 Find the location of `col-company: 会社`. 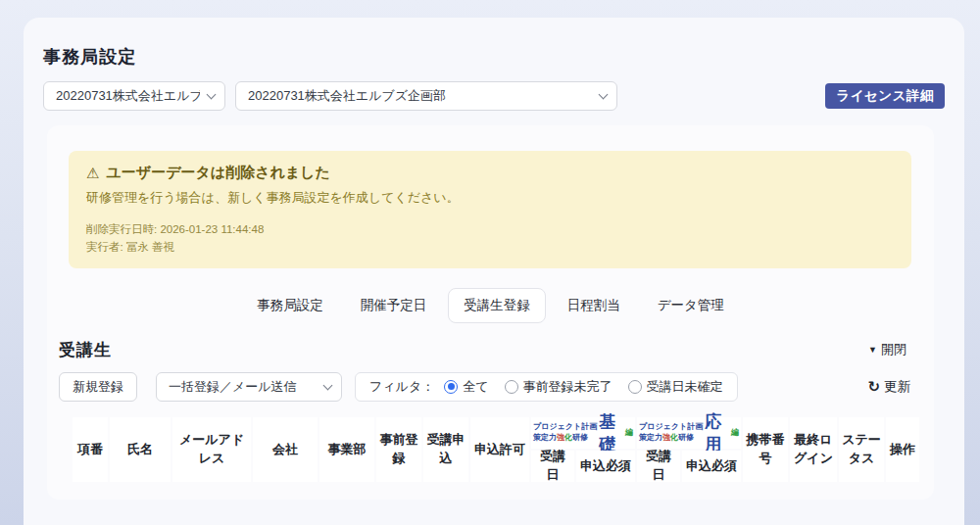

col-company: 会社 is located at coordinates (285, 450).